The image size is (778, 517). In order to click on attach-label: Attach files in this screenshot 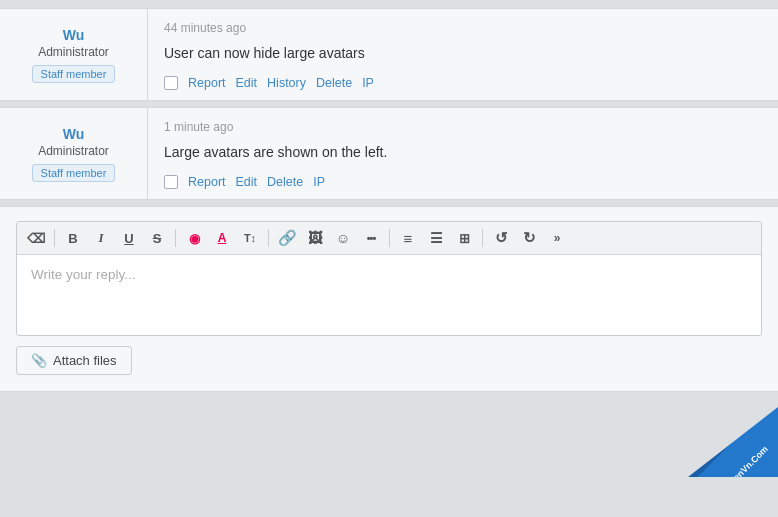, I will do `click(85, 360)`.